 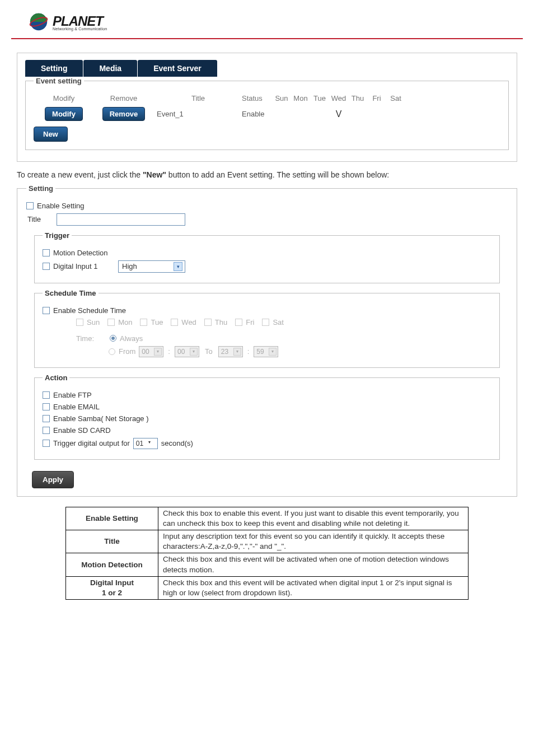 I want to click on sat-checkbox, so click(x=265, y=323).